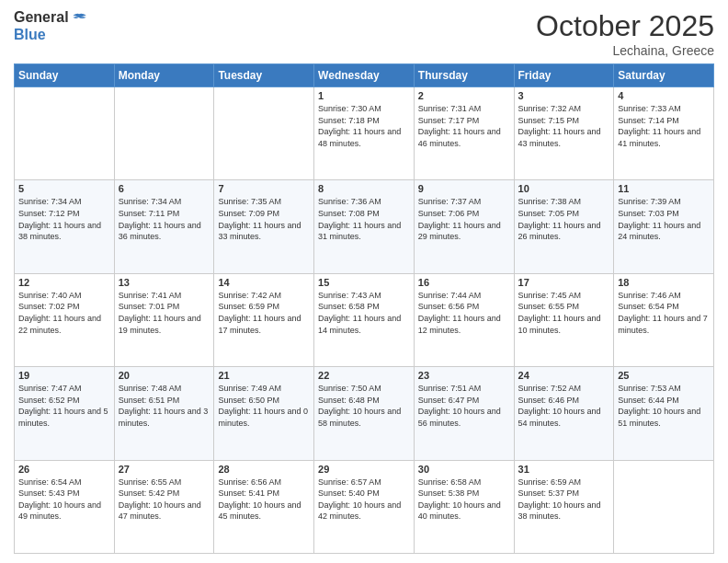  What do you see at coordinates (664, 313) in the screenshot?
I see `day-info: Sunrise: 7:46 AM Sunset: 6:54 PM Dayligh…` at bounding box center [664, 313].